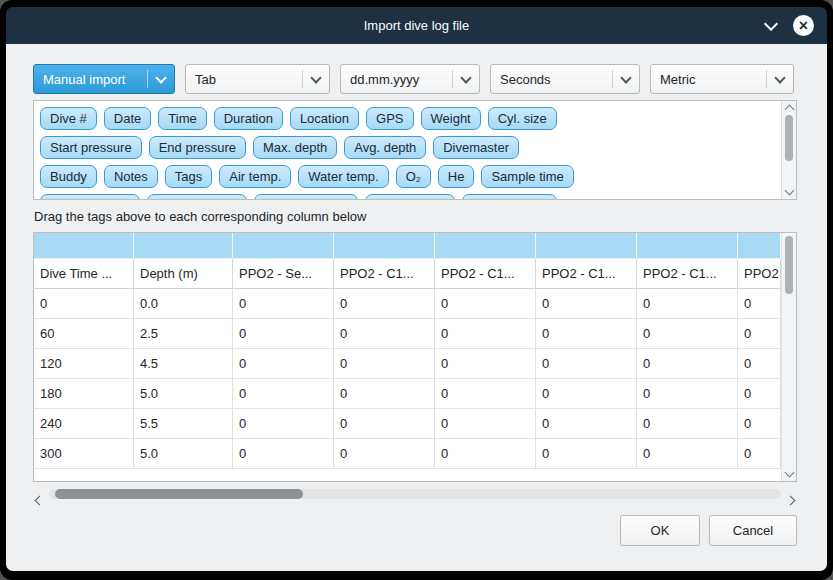  Describe the element at coordinates (456, 176) in the screenshot. I see `tag-pill: He` at that location.